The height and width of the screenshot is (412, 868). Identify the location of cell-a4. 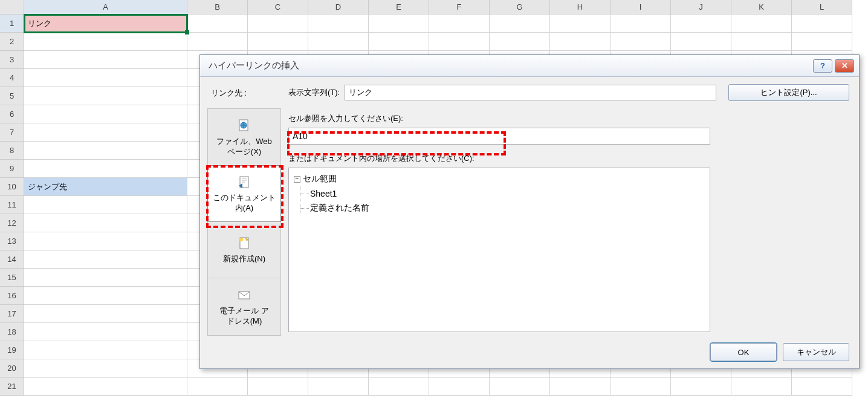
(106, 78).